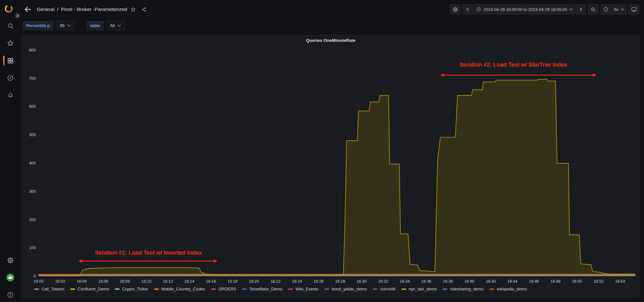 The width and height of the screenshot is (644, 302). What do you see at coordinates (620, 281) in the screenshot?
I see `x-axis-tick-label: 16:54` at bounding box center [620, 281].